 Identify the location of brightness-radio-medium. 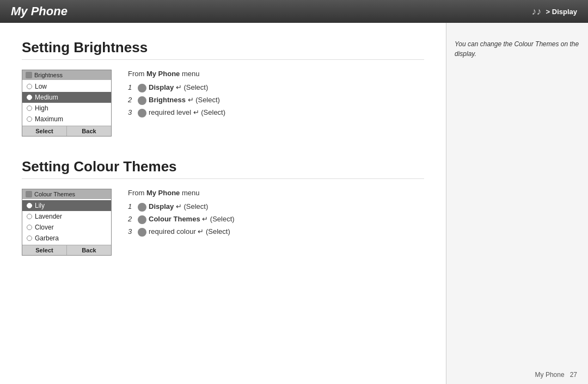
(29, 97).